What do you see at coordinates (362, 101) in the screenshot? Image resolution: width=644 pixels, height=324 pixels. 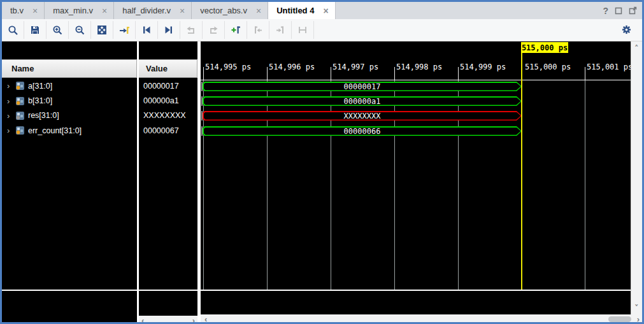 I see `wave-bus-b: 000000a1` at bounding box center [362, 101].